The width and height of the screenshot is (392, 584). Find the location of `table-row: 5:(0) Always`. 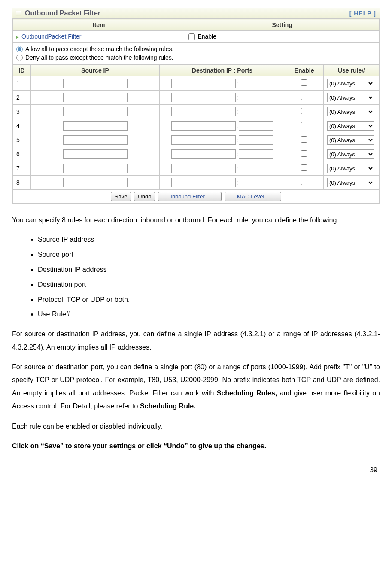

table-row: 5:(0) Always is located at coordinates (196, 140).